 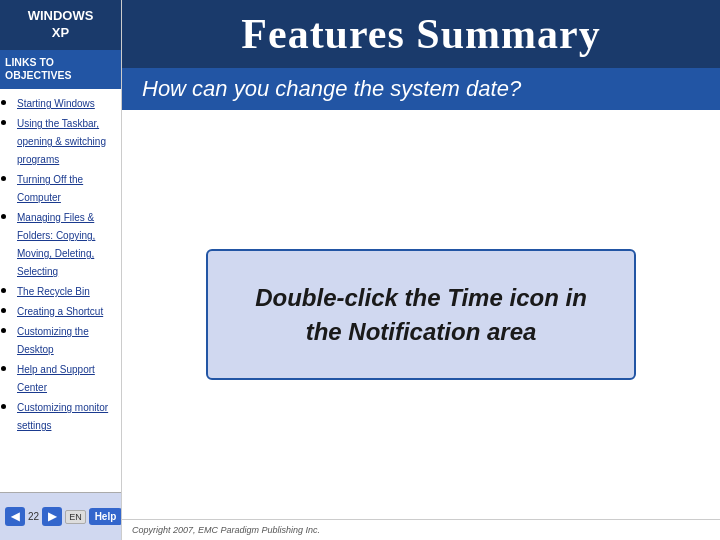 What do you see at coordinates (66, 415) in the screenshot?
I see `sidebar-list-item: Customizing monitor settings` at bounding box center [66, 415].